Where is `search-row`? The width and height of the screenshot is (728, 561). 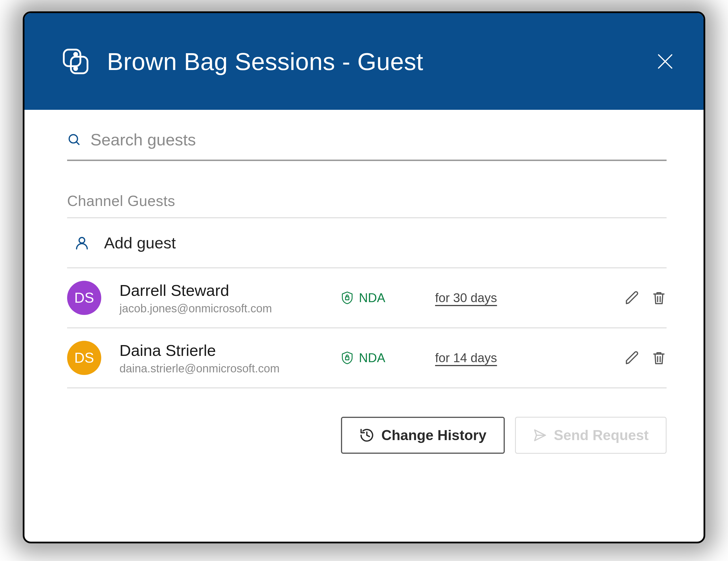 search-row is located at coordinates (367, 145).